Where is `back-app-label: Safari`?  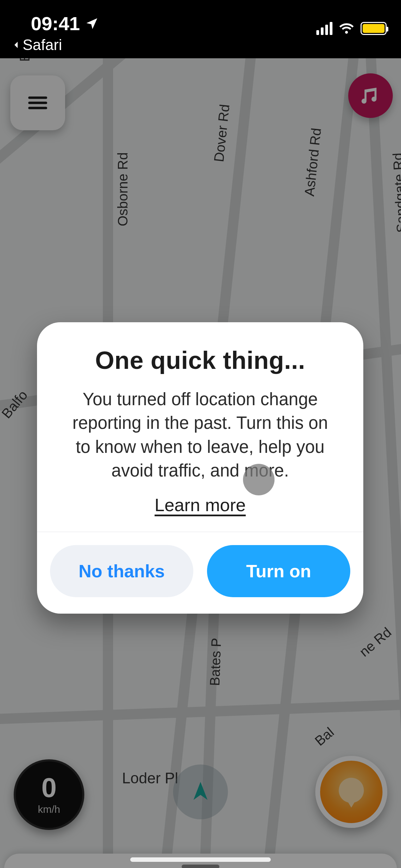 back-app-label: Safari is located at coordinates (42, 45).